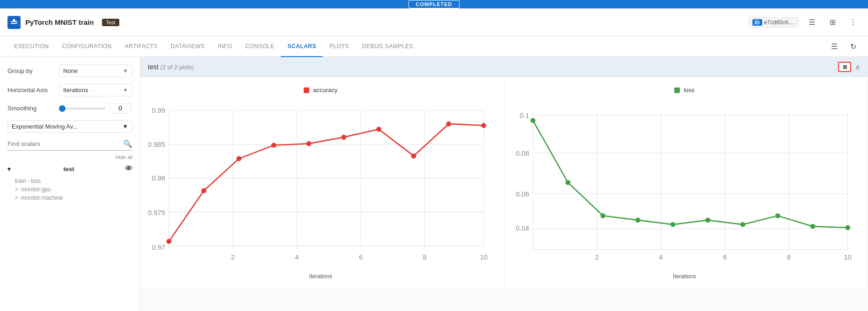 Image resolution: width=868 pixels, height=311 pixels. I want to click on tab-scalars: SCALARS, so click(302, 47).